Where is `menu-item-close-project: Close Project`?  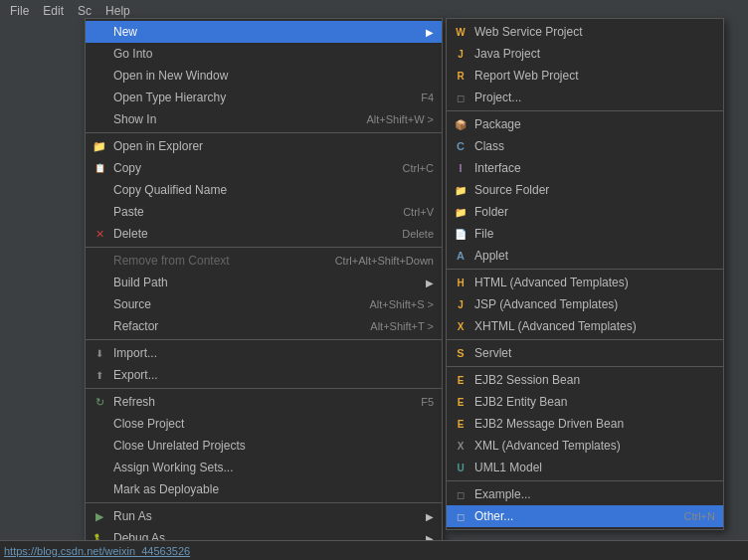 menu-item-close-project: Close Project is located at coordinates (264, 424).